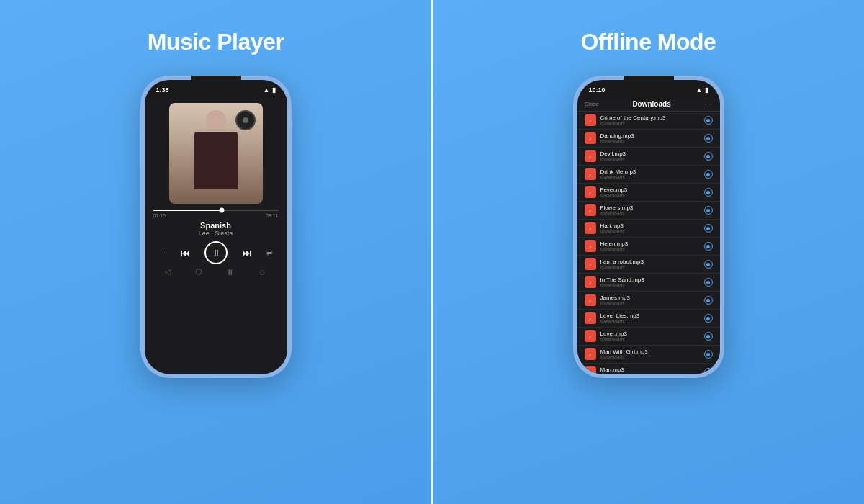 The height and width of the screenshot is (504, 864). What do you see at coordinates (216, 233) in the screenshot?
I see `track-artist: Lee · Siesta` at bounding box center [216, 233].